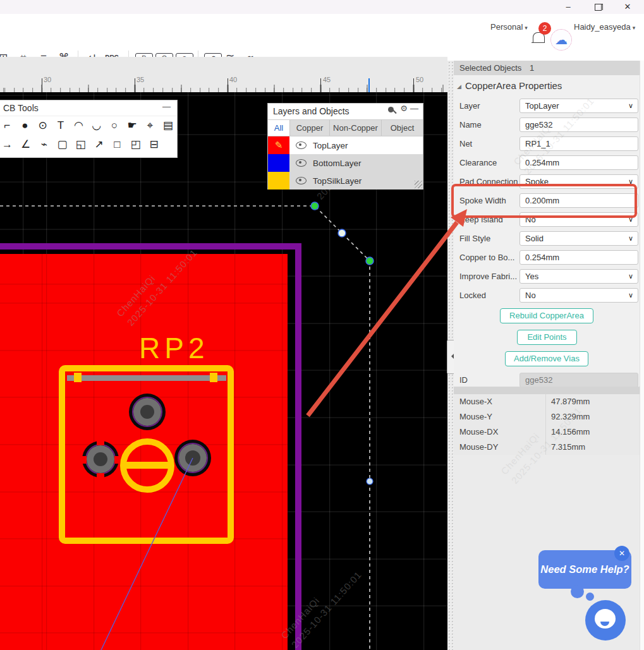 This screenshot has height=650, width=644. What do you see at coordinates (114, 126) in the screenshot?
I see `circle-tool-icon: ○` at bounding box center [114, 126].